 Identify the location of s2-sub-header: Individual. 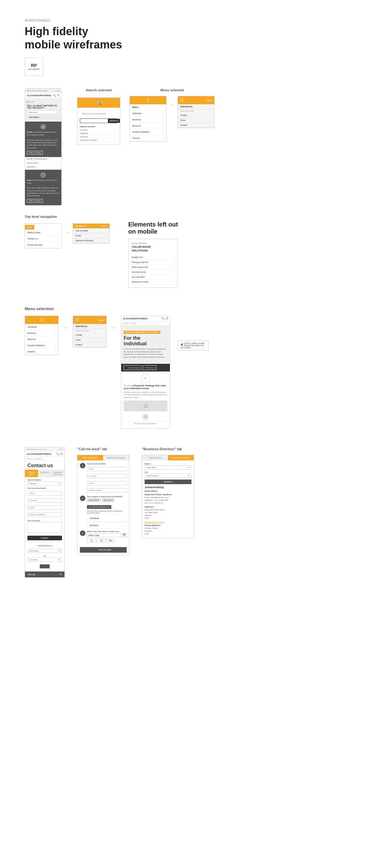
(90, 327).